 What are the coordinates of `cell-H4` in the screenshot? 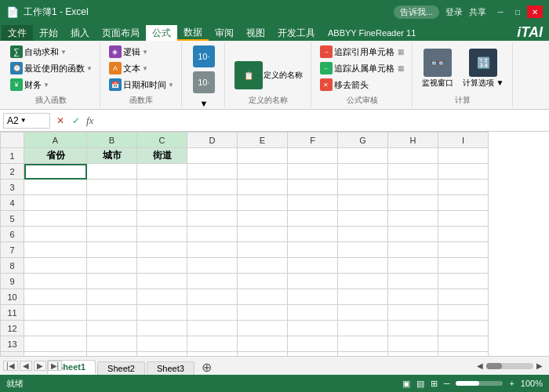 It's located at (413, 203).